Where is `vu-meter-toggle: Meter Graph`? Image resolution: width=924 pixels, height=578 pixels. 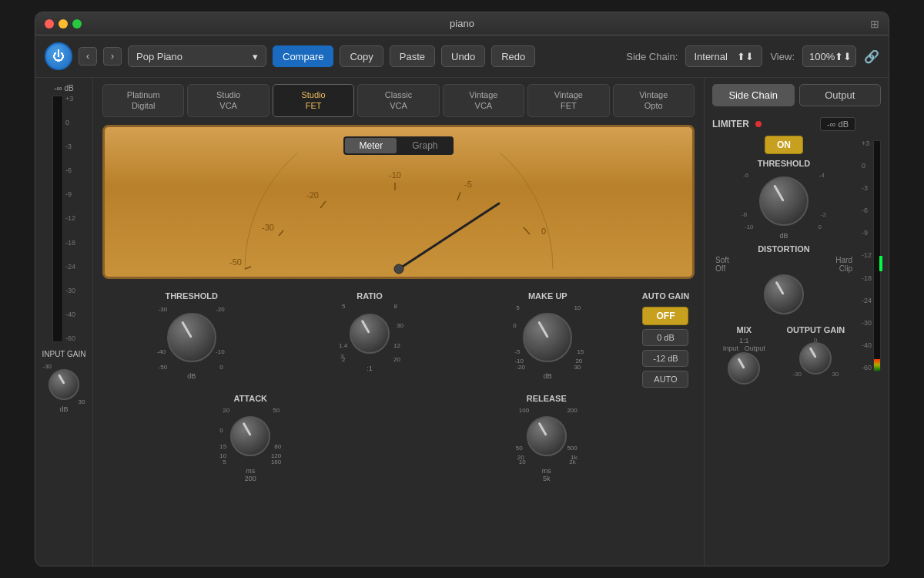
vu-meter-toggle: Meter Graph is located at coordinates (398, 146).